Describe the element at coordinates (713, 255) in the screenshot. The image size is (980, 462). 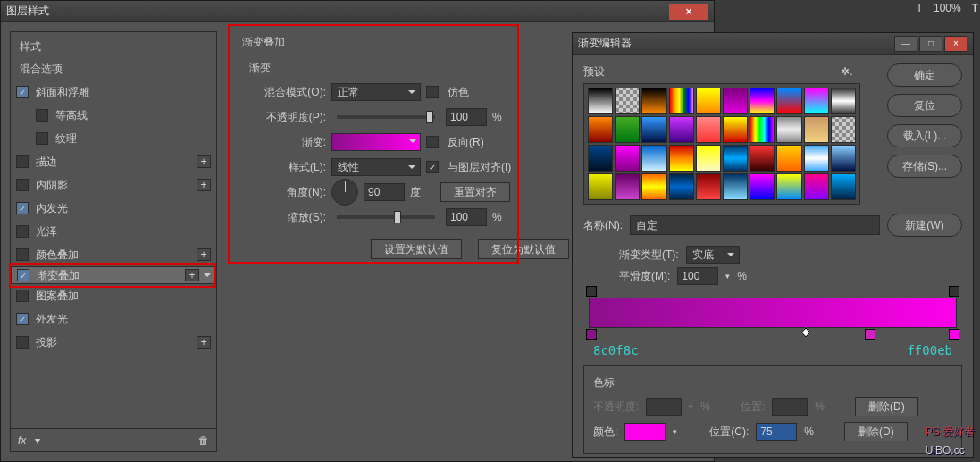
I see `gradient-type-select: 实底` at that location.